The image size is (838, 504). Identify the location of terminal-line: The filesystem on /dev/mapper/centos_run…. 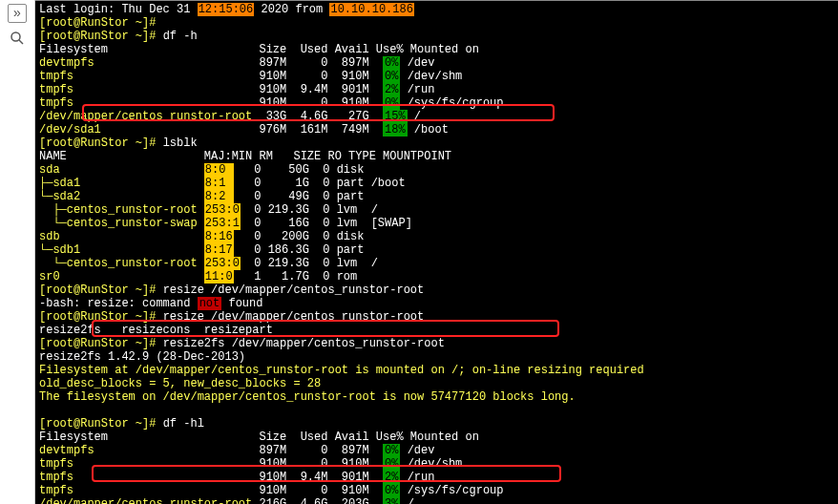
(437, 397).